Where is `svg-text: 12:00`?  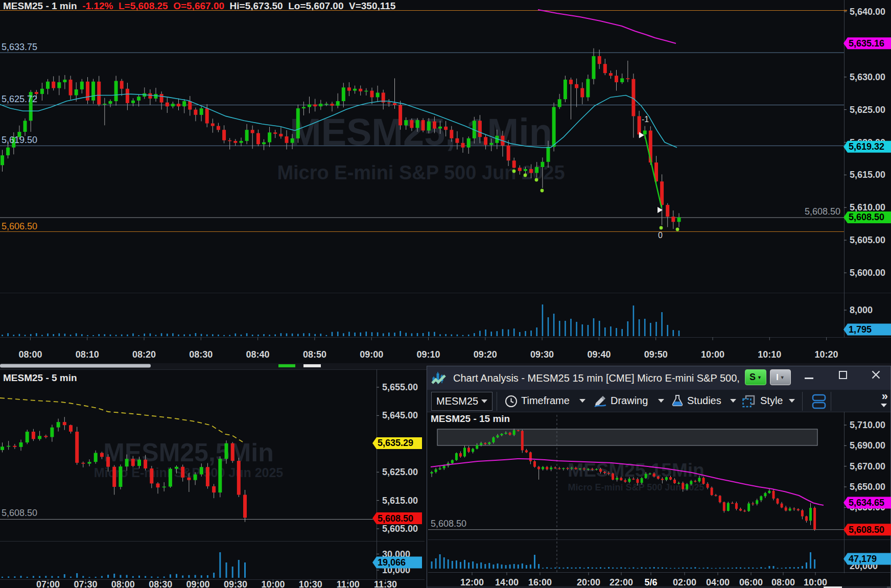
svg-text: 12:00 is located at coordinates (472, 582).